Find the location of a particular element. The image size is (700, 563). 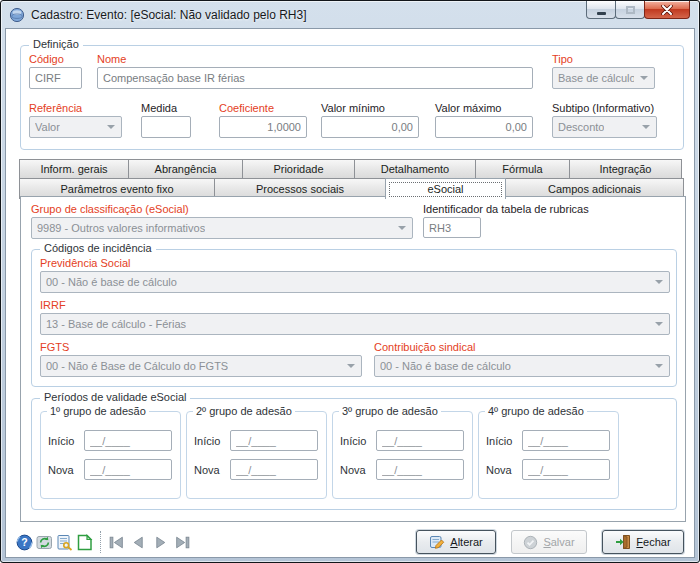

tab-abrangencia: Abrangência is located at coordinates (186, 169).